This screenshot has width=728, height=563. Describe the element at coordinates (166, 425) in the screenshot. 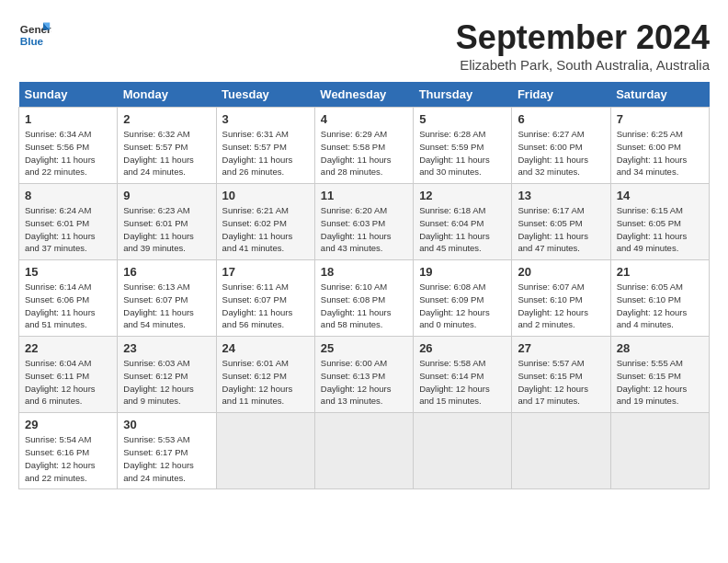

I see `day-number: 30` at that location.